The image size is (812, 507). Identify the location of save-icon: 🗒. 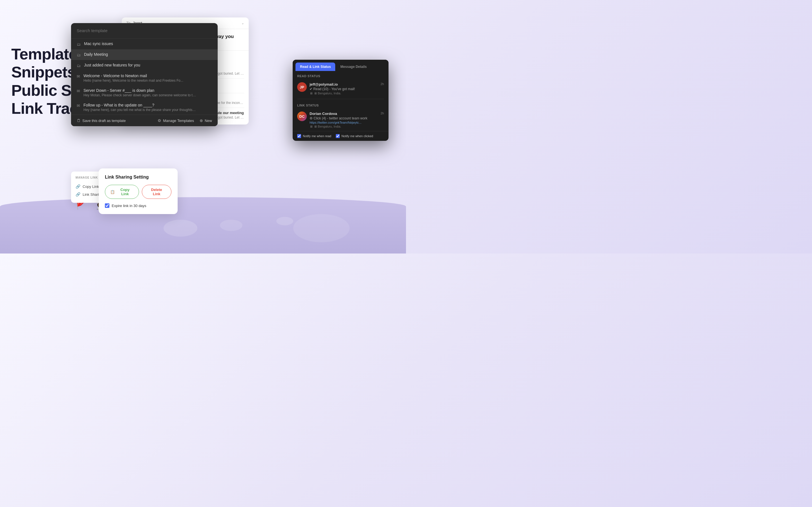
(79, 121).